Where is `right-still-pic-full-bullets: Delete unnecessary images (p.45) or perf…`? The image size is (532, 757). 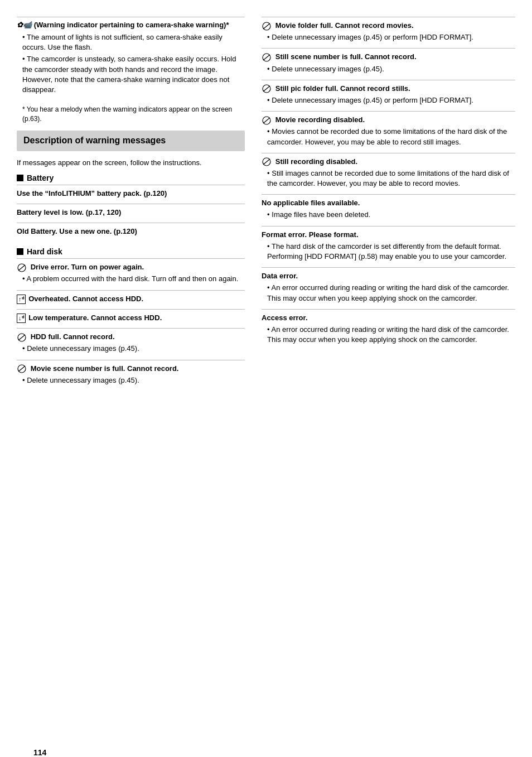
right-still-pic-full-bullets: Delete unnecessary images (p.45) or perf… is located at coordinates (388, 100).